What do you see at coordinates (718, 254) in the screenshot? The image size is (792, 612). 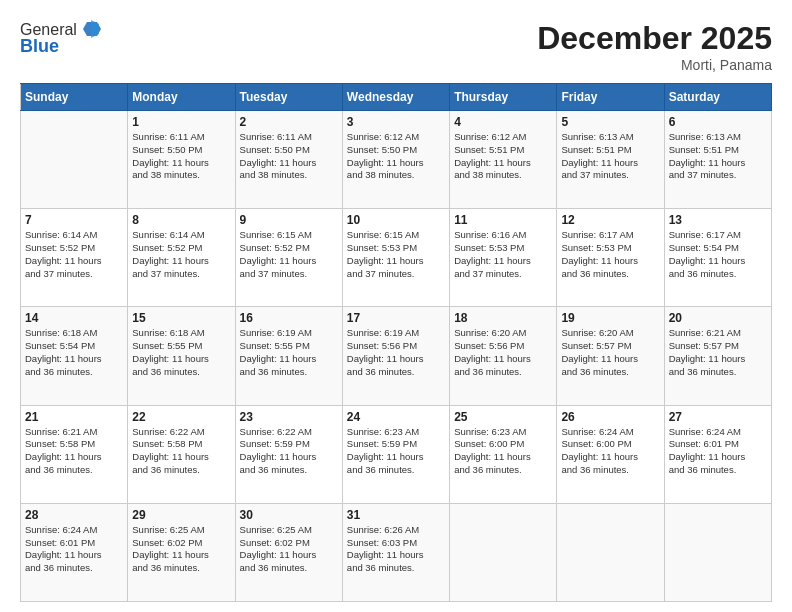 I see `day-info: Sunrise: 6:17 AM Sunset: 5:54 PM Dayligh…` at bounding box center [718, 254].